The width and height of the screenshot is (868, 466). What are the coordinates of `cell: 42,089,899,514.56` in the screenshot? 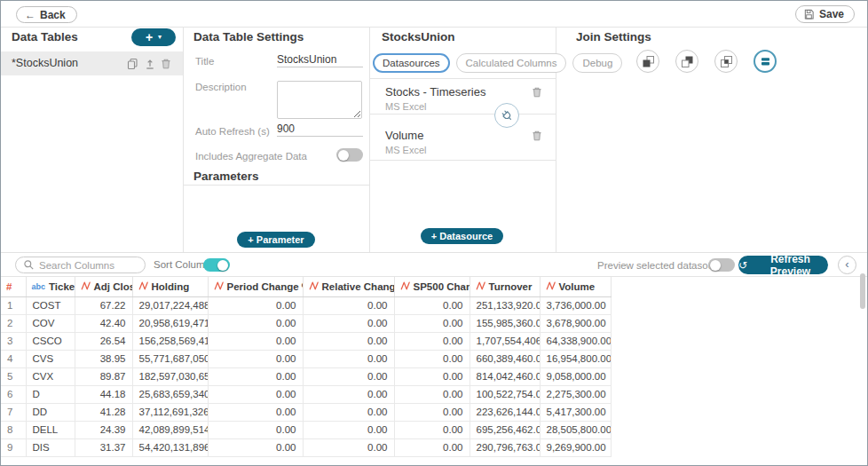 It's located at (170, 430).